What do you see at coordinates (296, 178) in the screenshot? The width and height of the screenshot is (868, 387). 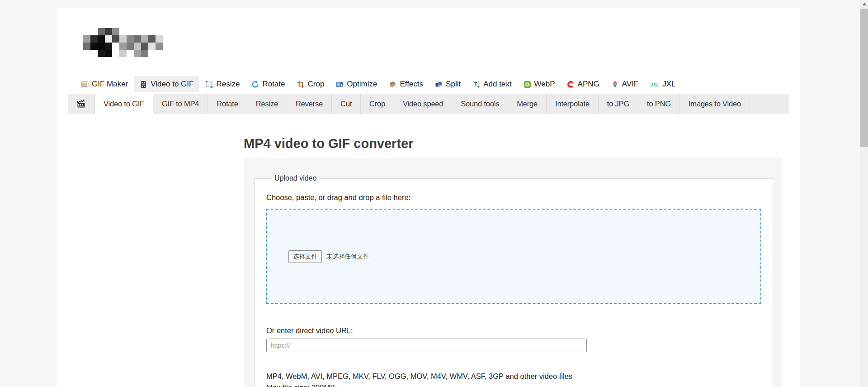 I see `upload-legend: Upload video` at bounding box center [296, 178].